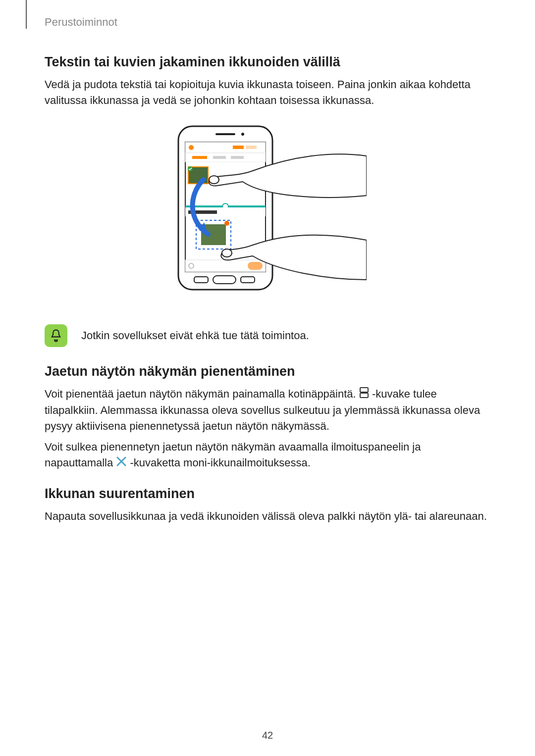 This screenshot has height=756, width=535. I want to click on note-block: Jotkin sovellukset eivät ehkä tue tätä t…, so click(268, 336).